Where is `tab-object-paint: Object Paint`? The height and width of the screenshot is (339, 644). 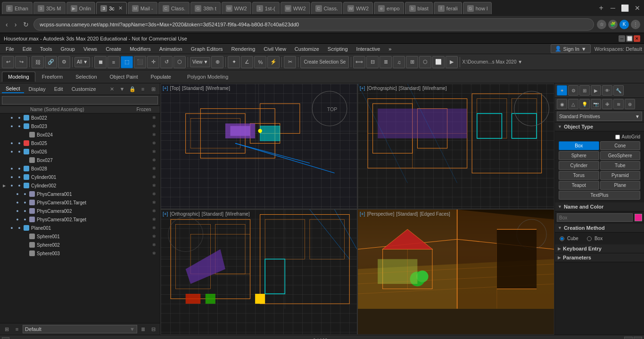
tab-object-paint: Object Paint is located at coordinates (124, 77).